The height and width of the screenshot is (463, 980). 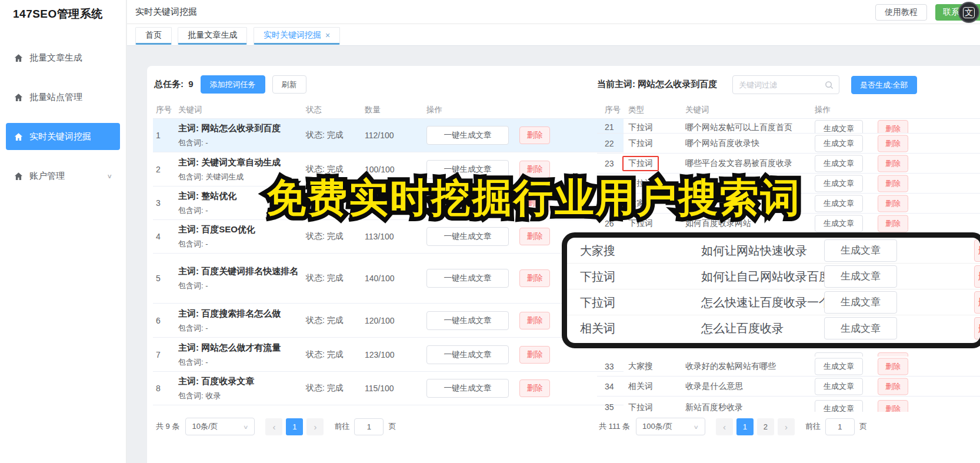 I want to click on generate-article-button, so click(x=839, y=354).